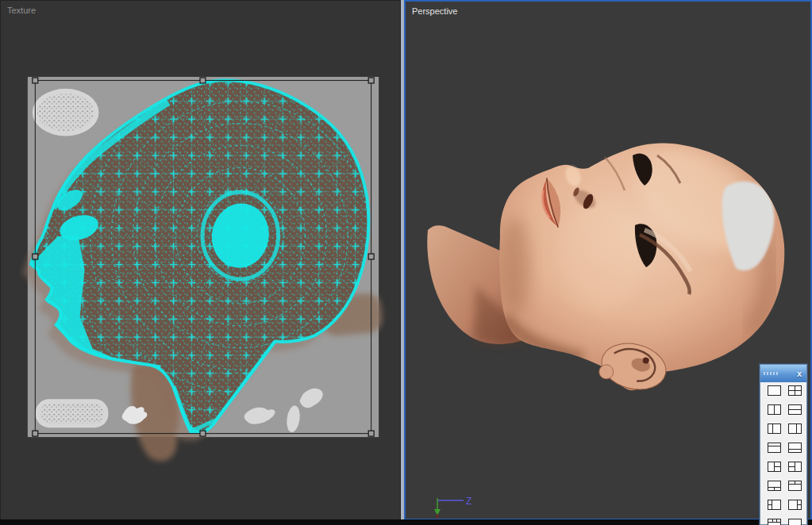  Describe the element at coordinates (775, 447) in the screenshot. I see `layout-icon-horizontal-split-top` at that location.